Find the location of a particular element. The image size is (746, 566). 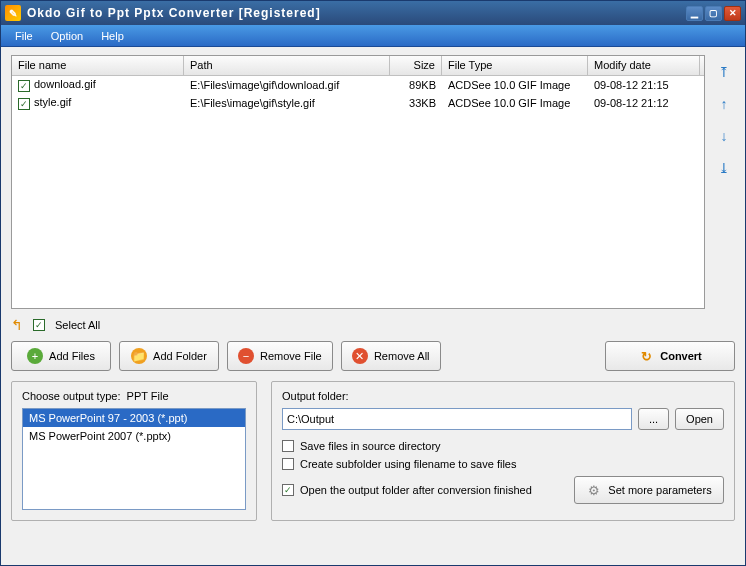

menu-file: File is located at coordinates (24, 36).